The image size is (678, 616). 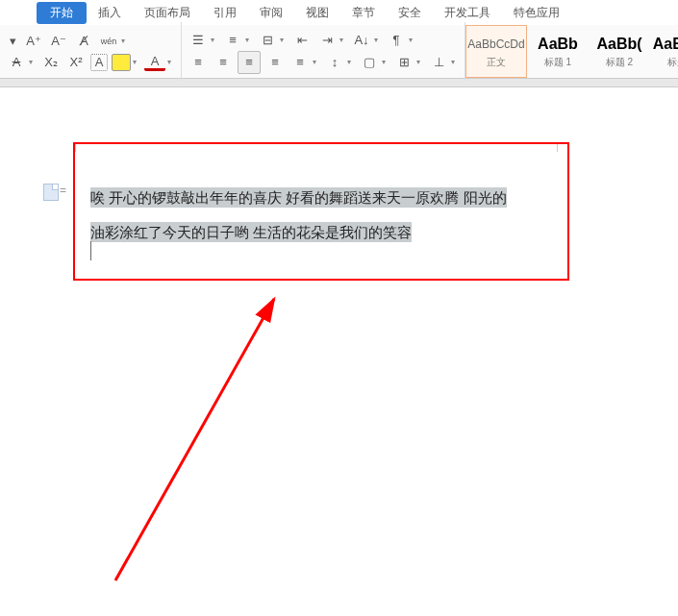 I want to click on annotation-arrow, so click(x=192, y=438).